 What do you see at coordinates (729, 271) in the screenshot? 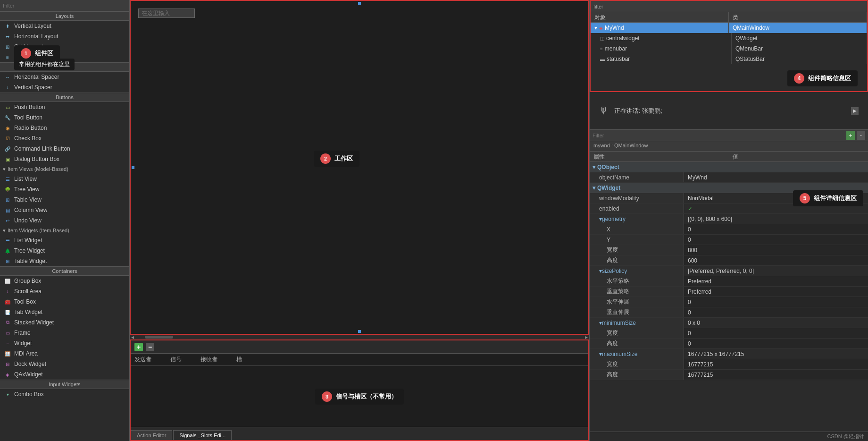
I see `prop-row-sizepolicy: ▾ sizePolicy [Preferred, Preferred, 0, 0…` at bounding box center [729, 271].